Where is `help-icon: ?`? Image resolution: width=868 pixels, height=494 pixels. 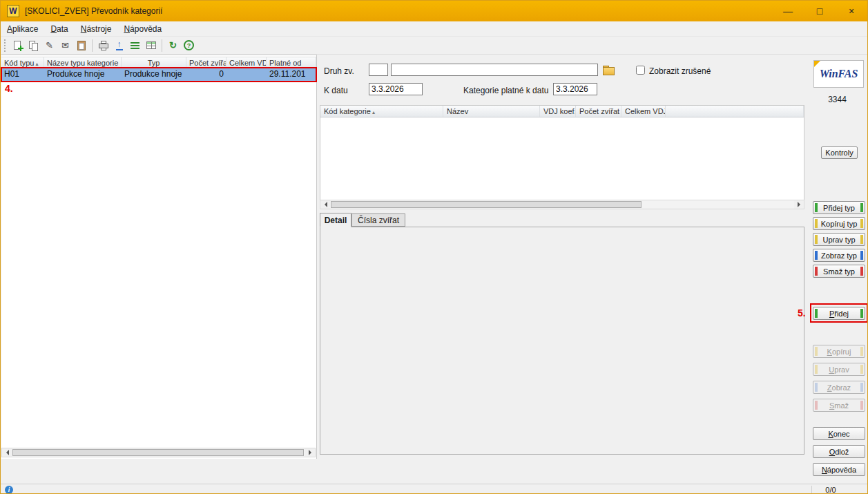
help-icon: ? is located at coordinates (189, 46).